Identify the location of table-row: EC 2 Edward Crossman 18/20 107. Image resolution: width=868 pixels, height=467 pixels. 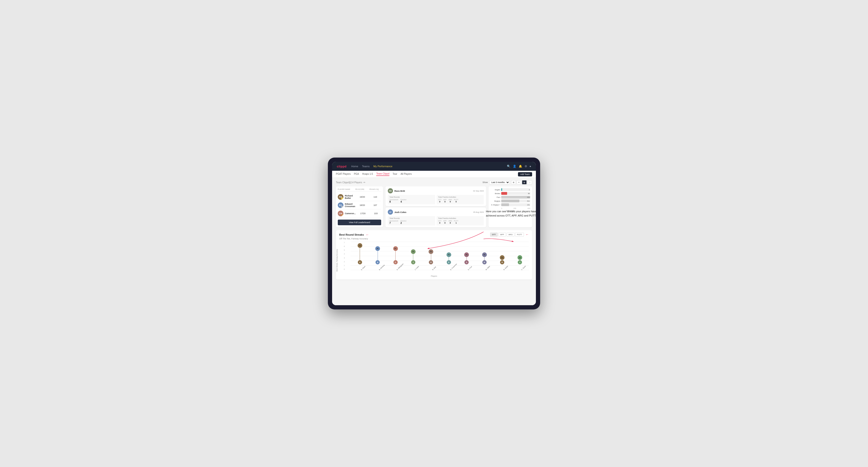
(359, 206).